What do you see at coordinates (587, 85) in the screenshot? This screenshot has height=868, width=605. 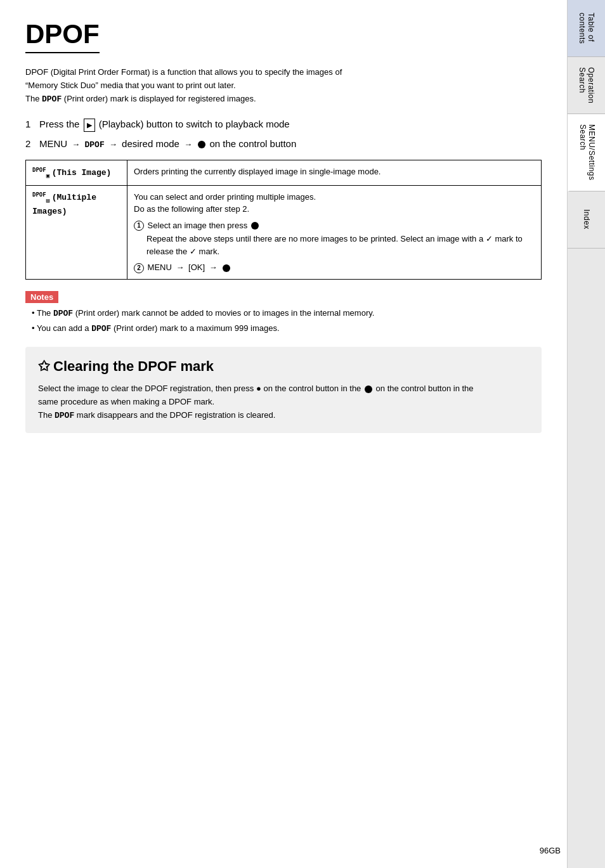 I see `sidebar-tab-operation-label: OperationSearch` at bounding box center [587, 85].